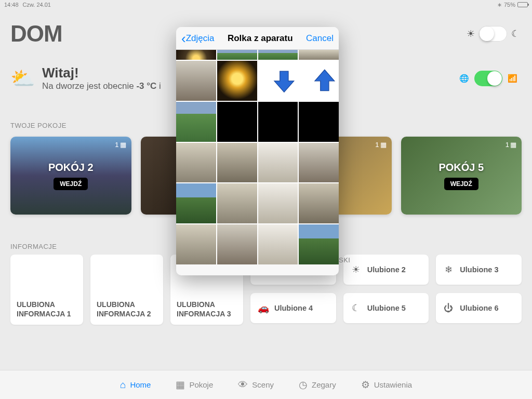 This screenshot has width=532, height=399. What do you see at coordinates (263, 308) in the screenshot?
I see `garage-icon: 🚗` at bounding box center [263, 308].